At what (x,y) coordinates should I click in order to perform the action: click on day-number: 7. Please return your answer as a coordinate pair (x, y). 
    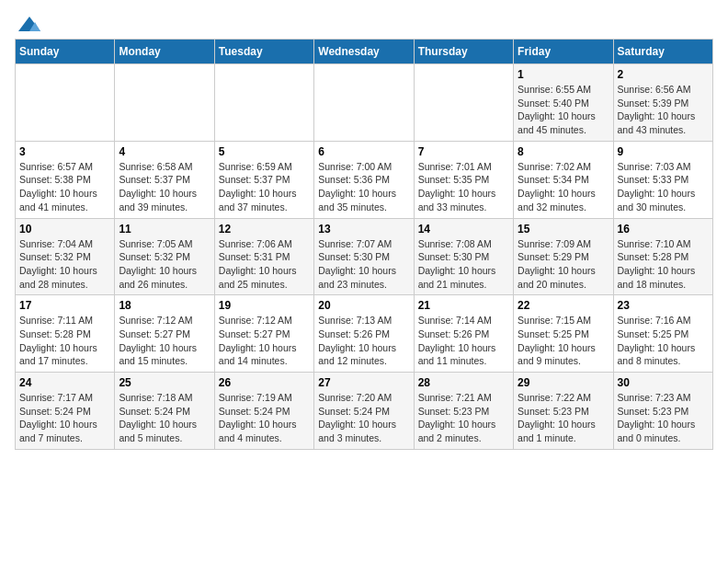
    Looking at the image, I should click on (463, 152).